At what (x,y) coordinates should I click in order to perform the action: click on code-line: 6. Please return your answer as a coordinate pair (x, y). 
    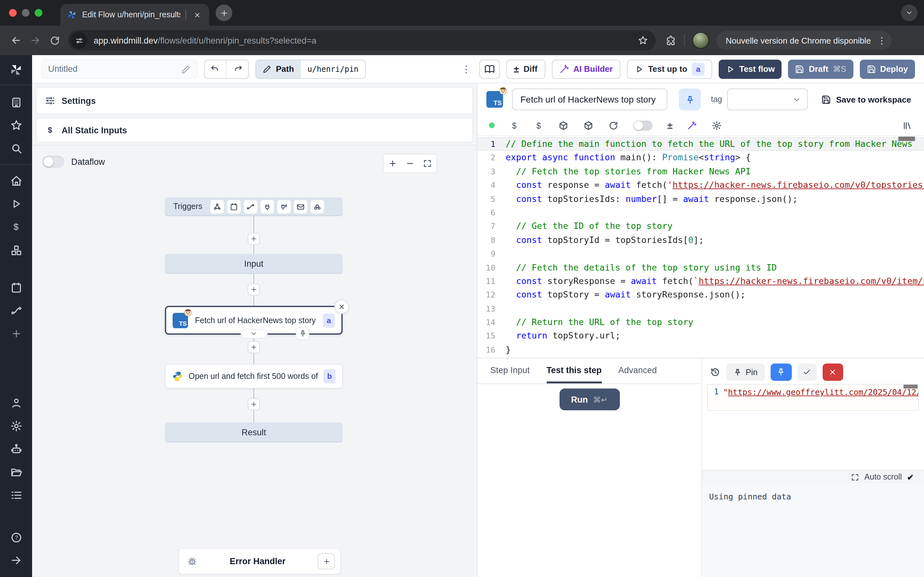
    Looking at the image, I should click on (701, 213).